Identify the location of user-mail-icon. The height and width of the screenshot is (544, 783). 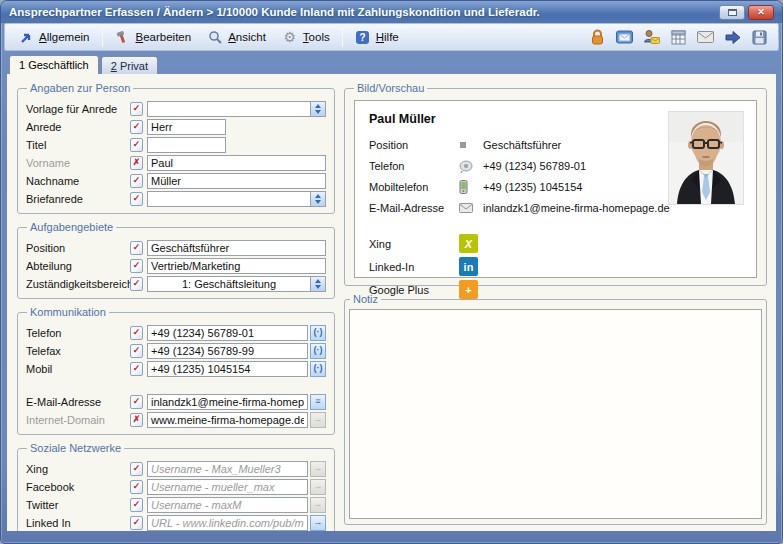
(652, 38).